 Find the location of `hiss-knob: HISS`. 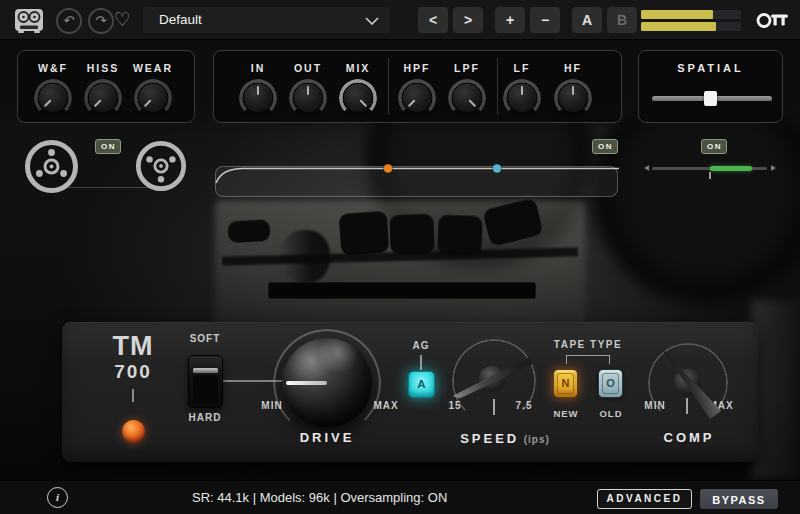

hiss-knob: HISS is located at coordinates (103, 87).